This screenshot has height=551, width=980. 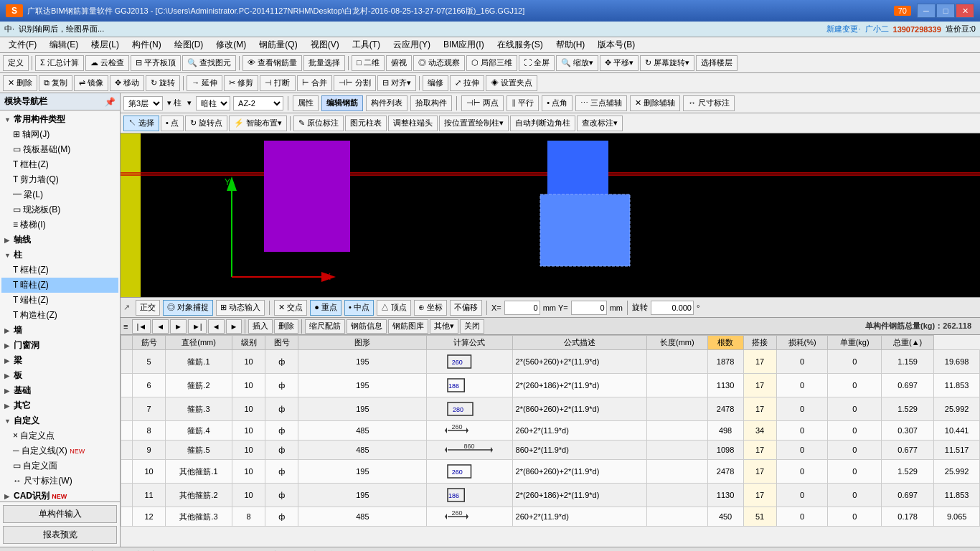 I want to click on sidebar-item-dimension: ↔ 尺寸标注(W), so click(x=60, y=481).